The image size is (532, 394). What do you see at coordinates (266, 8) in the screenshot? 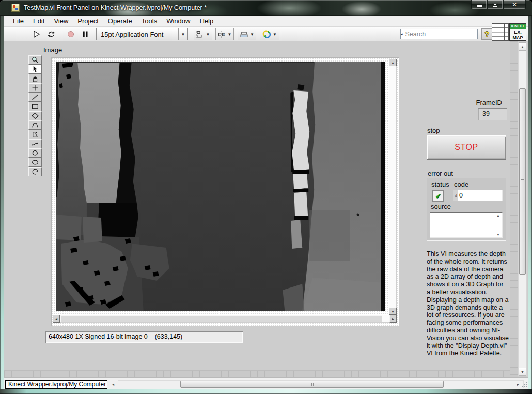
I see `titlebar: TestMap.vi Front Panel on Kinect Wrapper…` at bounding box center [266, 8].